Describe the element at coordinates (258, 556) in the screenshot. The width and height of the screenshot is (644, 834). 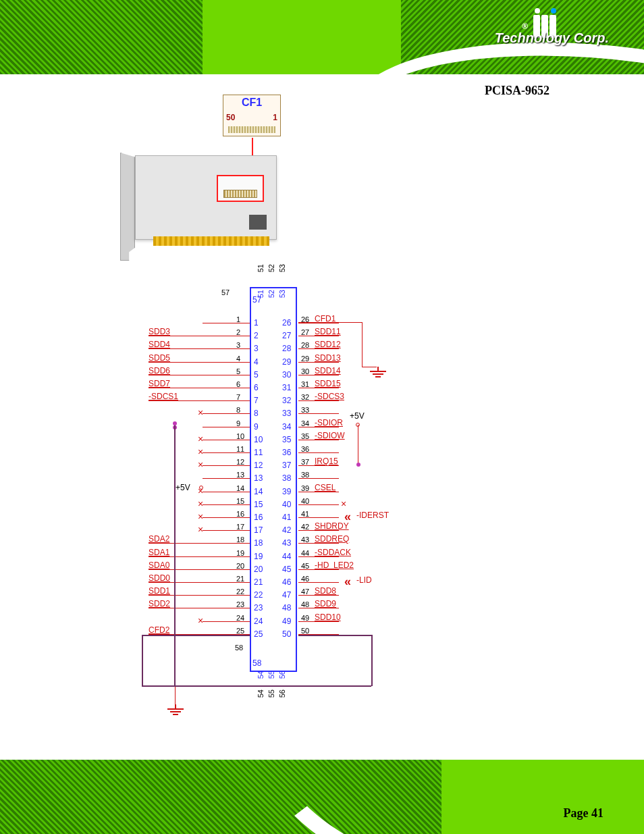
I see `pin-inner-left-19: 19` at that location.